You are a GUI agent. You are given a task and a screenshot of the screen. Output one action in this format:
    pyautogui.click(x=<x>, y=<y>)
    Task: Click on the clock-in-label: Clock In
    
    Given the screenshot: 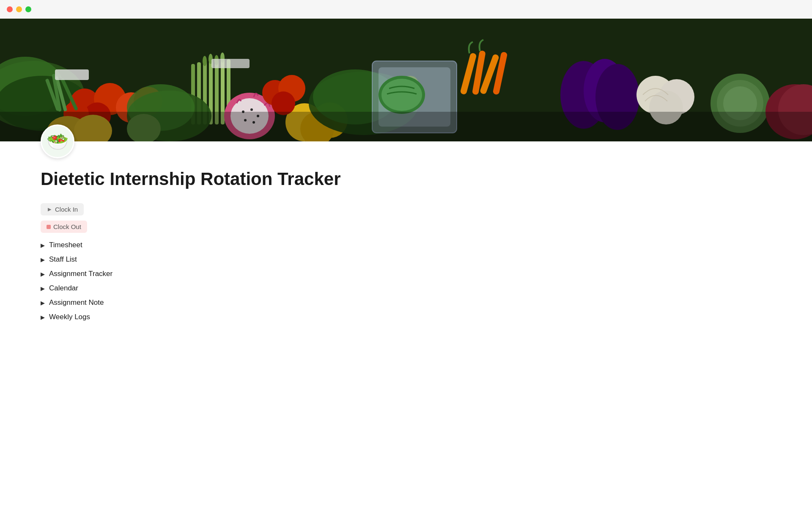 What is the action you would take?
    pyautogui.click(x=66, y=209)
    